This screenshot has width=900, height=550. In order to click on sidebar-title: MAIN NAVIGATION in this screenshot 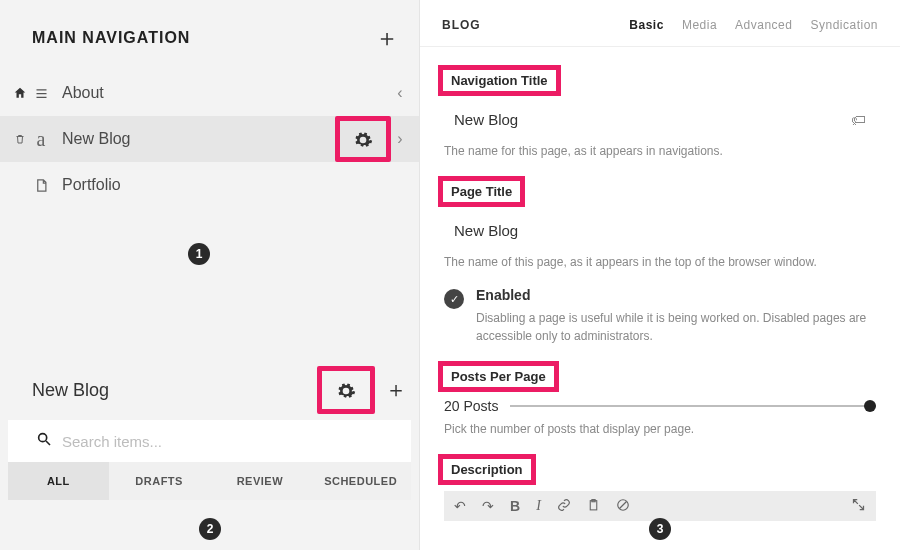, I will do `click(111, 38)`.